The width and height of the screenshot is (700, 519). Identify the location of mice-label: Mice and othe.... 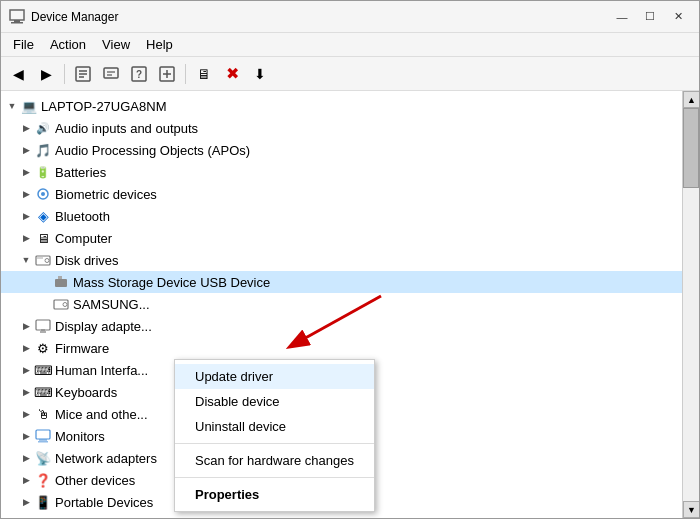
(102, 414).